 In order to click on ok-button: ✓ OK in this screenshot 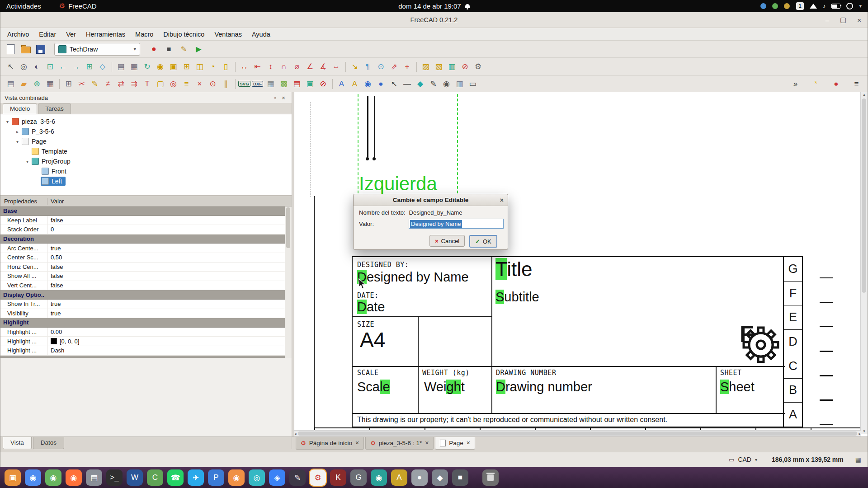, I will do `click(483, 241)`.